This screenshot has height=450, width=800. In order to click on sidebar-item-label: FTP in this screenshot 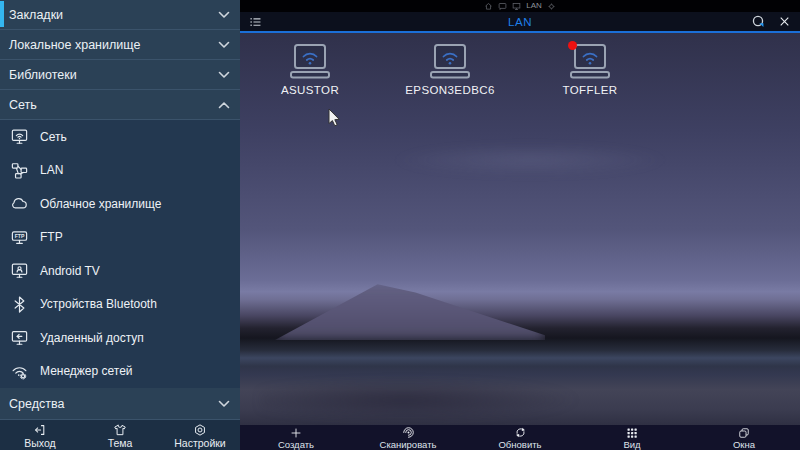, I will do `click(52, 237)`.